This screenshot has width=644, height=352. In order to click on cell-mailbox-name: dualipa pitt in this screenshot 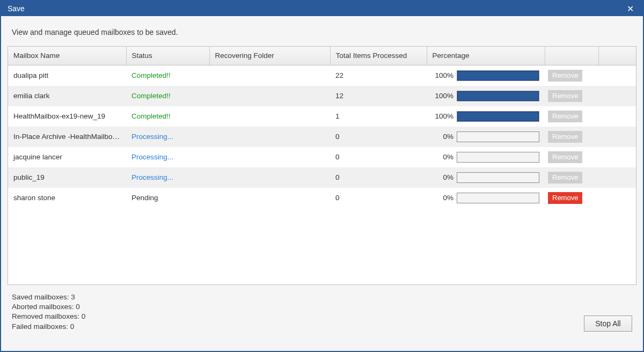, I will do `click(67, 75)`.